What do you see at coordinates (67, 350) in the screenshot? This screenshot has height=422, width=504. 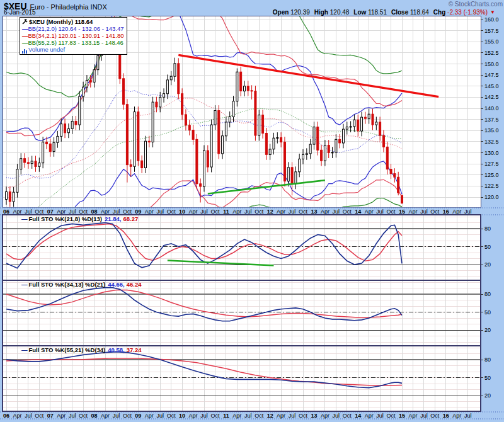 I see `stoch3-label: Full STO %K(55,21) %D(34)` at bounding box center [67, 350].